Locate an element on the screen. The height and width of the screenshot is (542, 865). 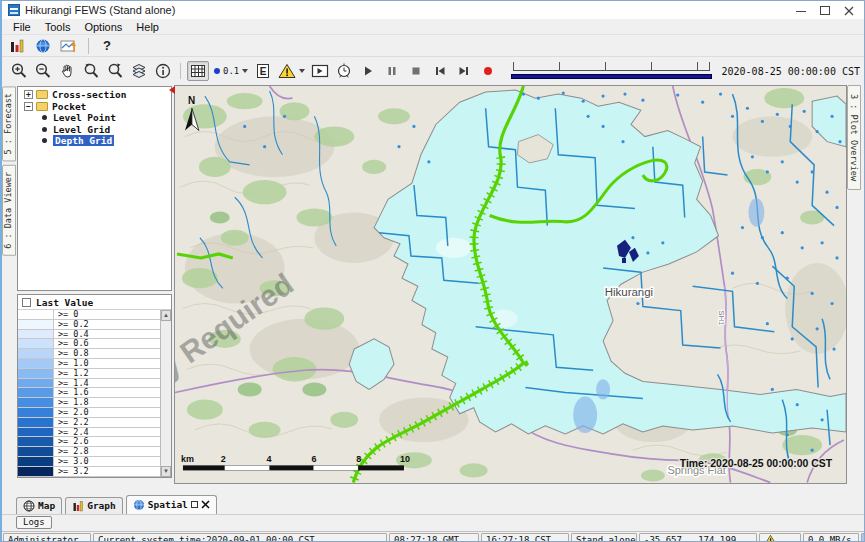
zoom-out-icon is located at coordinates (43, 71).